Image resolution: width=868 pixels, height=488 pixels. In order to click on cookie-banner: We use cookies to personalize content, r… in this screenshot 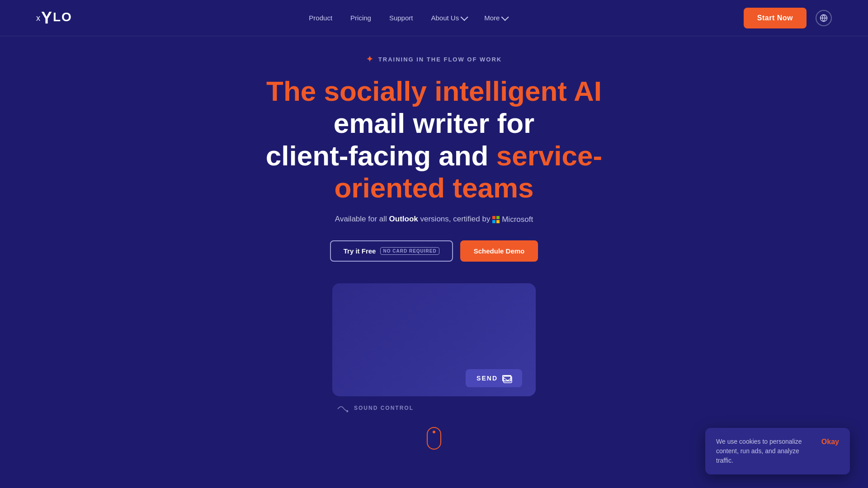, I will do `click(778, 451)`.